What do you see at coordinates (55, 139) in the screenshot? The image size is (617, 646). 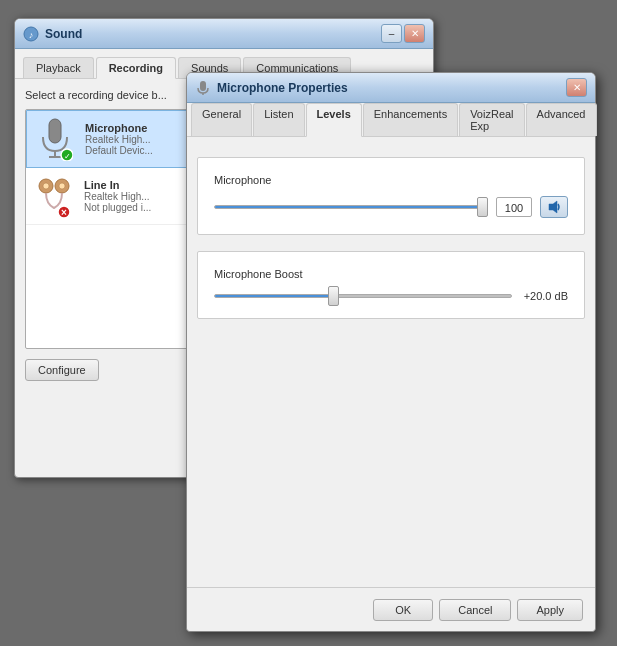 I see `microphone-icon: ✓` at bounding box center [55, 139].